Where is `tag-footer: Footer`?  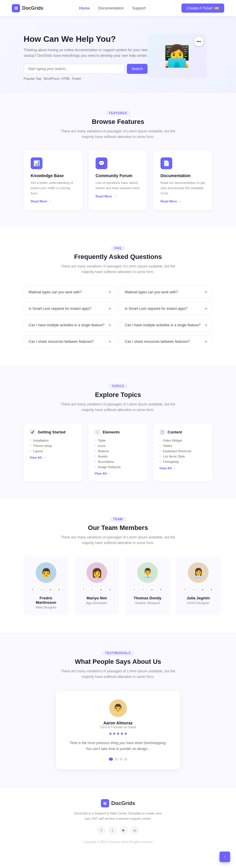
tag-footer: Footer is located at coordinates (77, 79).